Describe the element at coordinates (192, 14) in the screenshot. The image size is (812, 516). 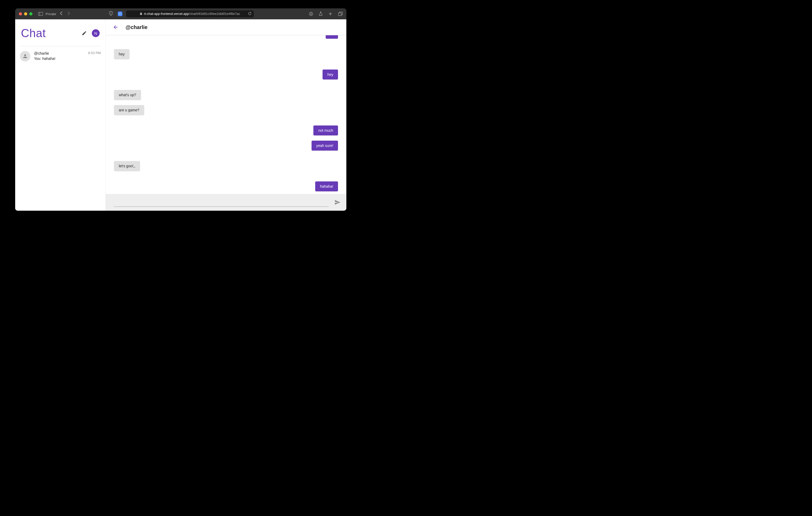
I see `url-text: rt-chat-app-frontend.vercel.app/chat/t/6…` at that location.